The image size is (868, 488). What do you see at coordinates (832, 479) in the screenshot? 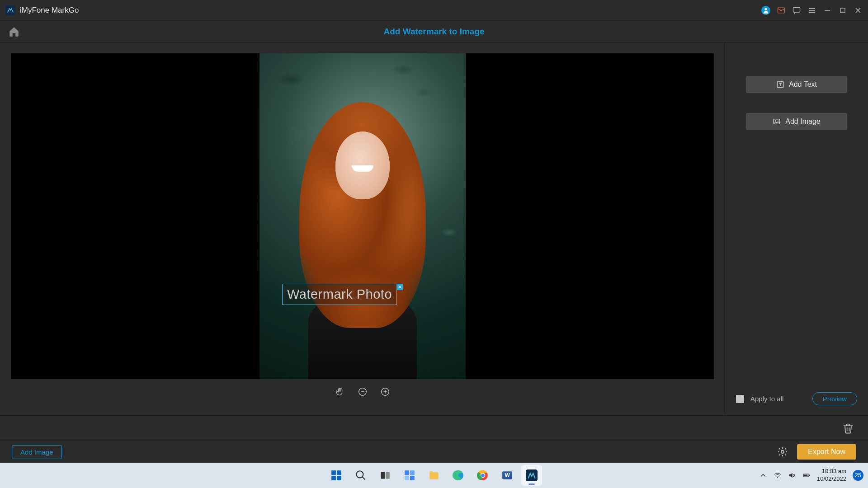
I see `taskbar-date: 10/02/2022` at bounding box center [832, 479].